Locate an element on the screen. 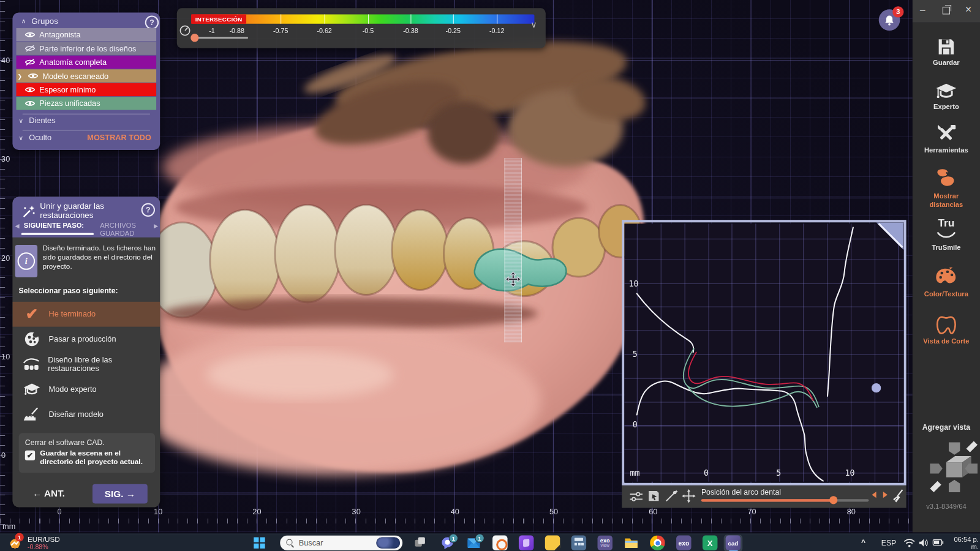 Image resolution: width=980 pixels, height=551 pixels. move-cursor-icon is located at coordinates (513, 279).